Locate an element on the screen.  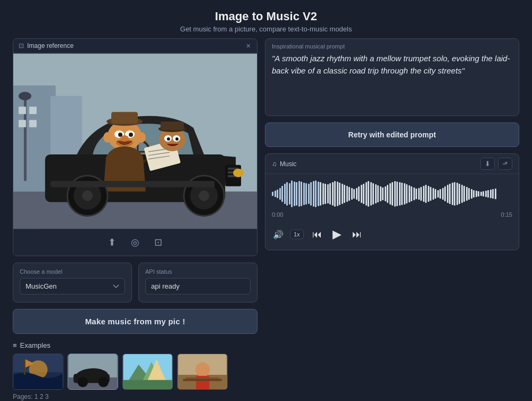
prompt-textarea is located at coordinates (392, 81).